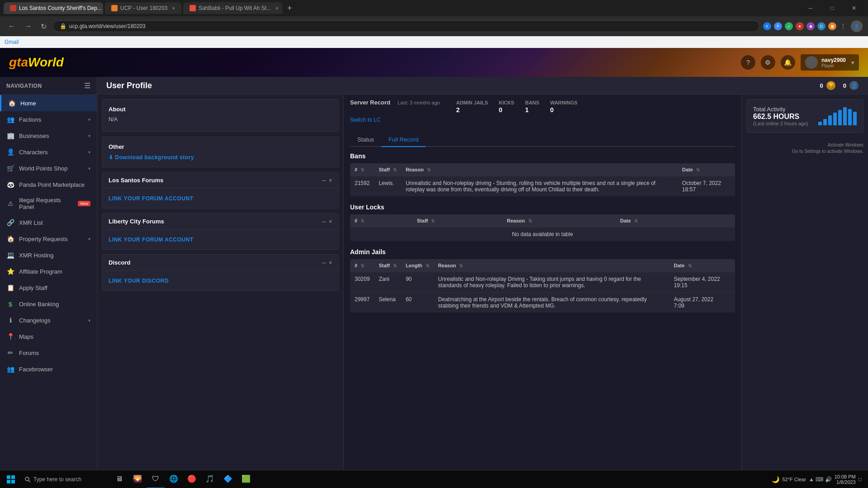 Image resolution: width=868 pixels, height=488 pixels. Describe the element at coordinates (788, 62) in the screenshot. I see `notifications-icon-btn: 🔔` at that location.